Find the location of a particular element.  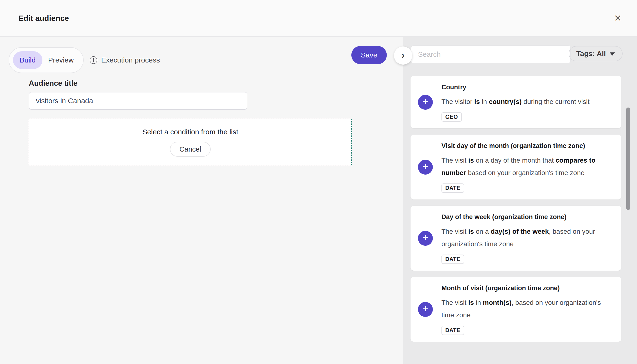

condition-card: + Month of visit (organization time zone… is located at coordinates (516, 309).